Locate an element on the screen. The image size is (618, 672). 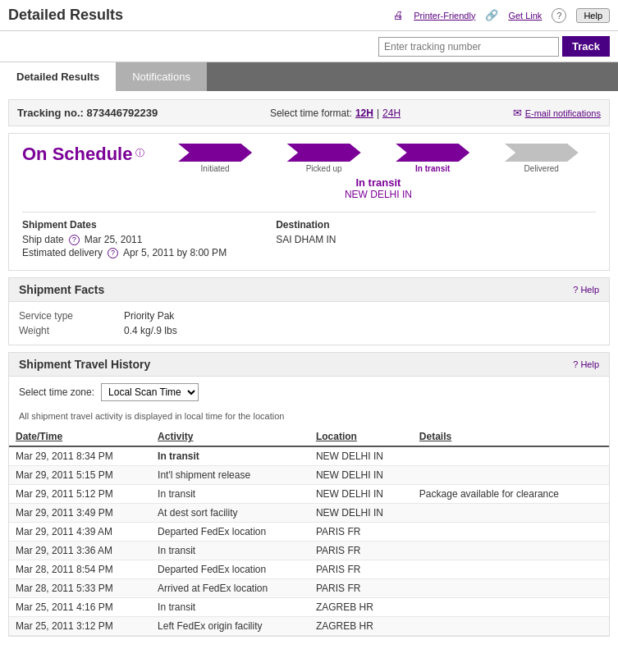
history-table-header-row: Date/TimeActivityLocationDetails is located at coordinates (309, 437).